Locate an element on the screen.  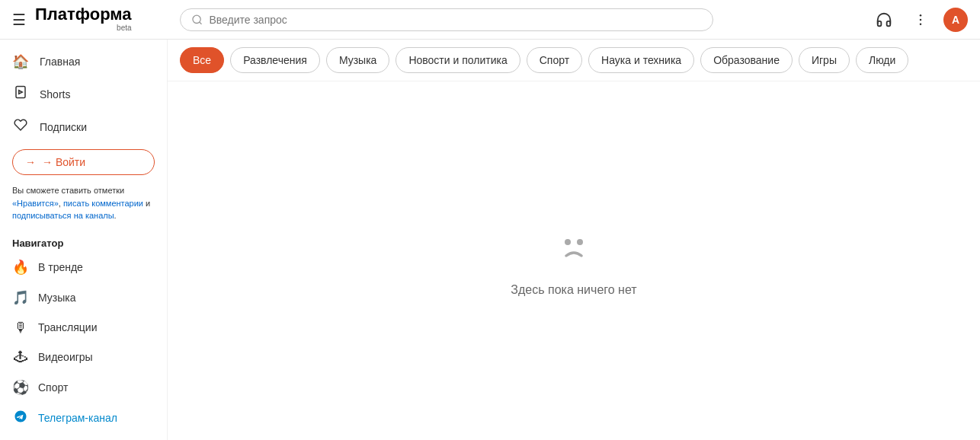
joystick-icon: 🕹 is located at coordinates (21, 358).